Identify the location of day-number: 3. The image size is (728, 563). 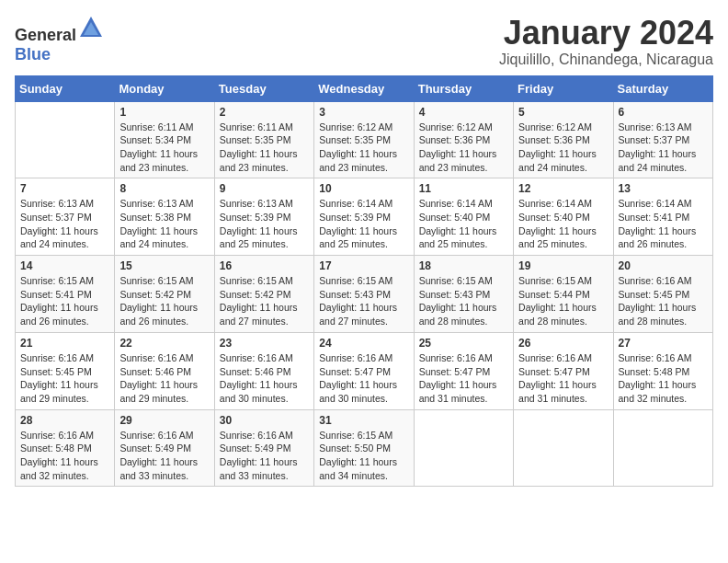
(364, 112).